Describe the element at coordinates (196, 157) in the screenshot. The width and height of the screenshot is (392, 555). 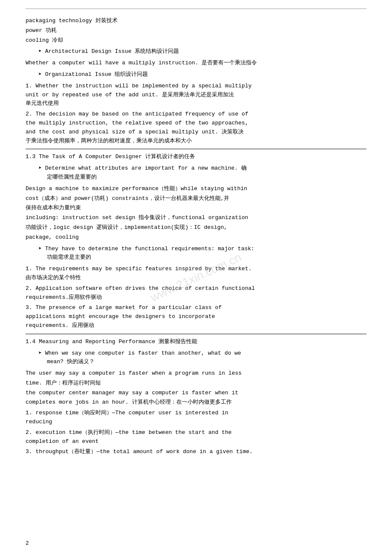
I see `section13-heading: 1.3 The Task of A Computer Designer 计算机设…` at that location.